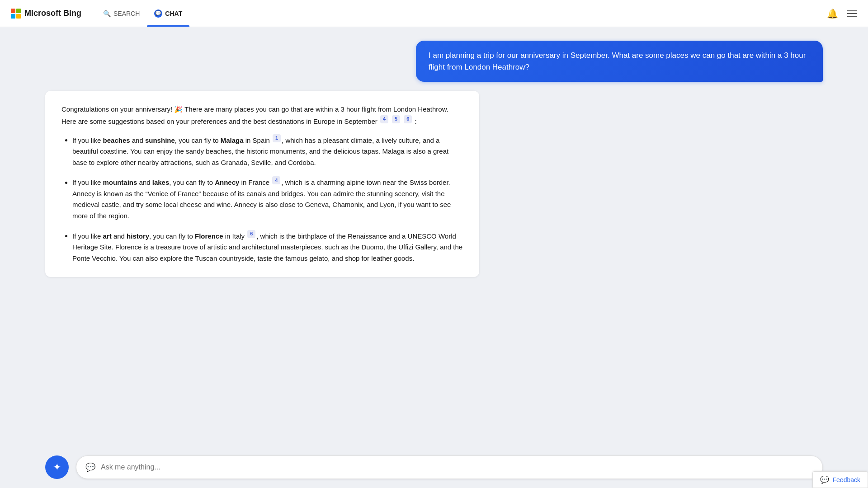 The height and width of the screenshot is (488, 868). What do you see at coordinates (168, 14) in the screenshot?
I see `nav-chat: CHAT` at bounding box center [168, 14].